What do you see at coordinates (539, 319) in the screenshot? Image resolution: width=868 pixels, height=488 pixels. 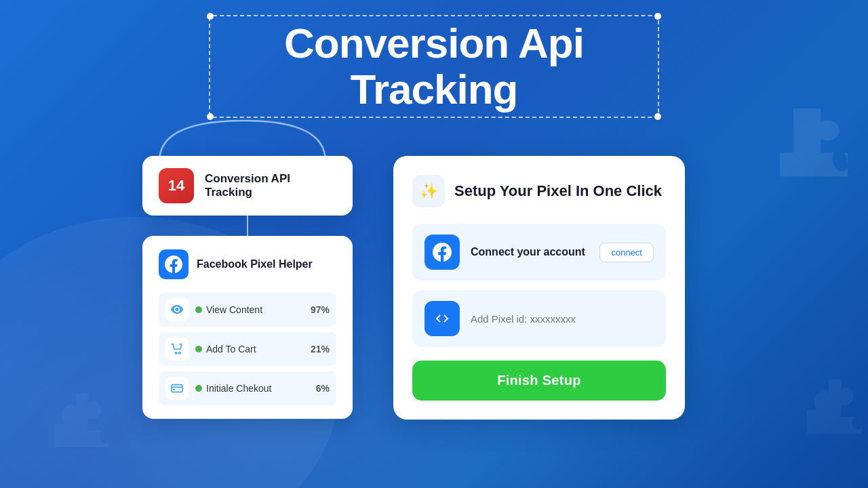 I see `pixel-id-row` at bounding box center [539, 319].